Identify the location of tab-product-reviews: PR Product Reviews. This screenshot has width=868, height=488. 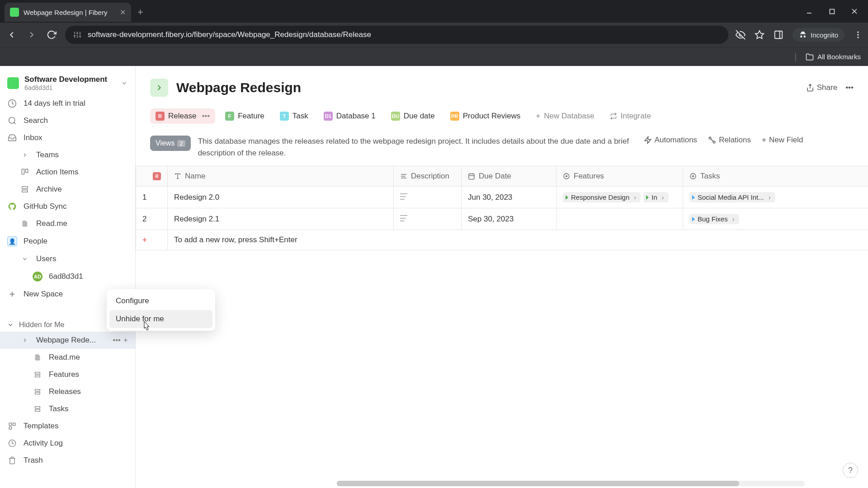
(486, 116).